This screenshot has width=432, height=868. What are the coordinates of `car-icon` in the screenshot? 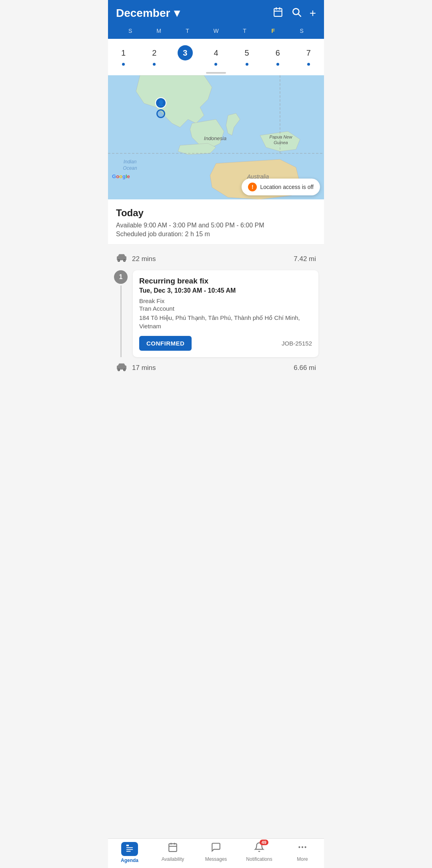 It's located at (122, 259).